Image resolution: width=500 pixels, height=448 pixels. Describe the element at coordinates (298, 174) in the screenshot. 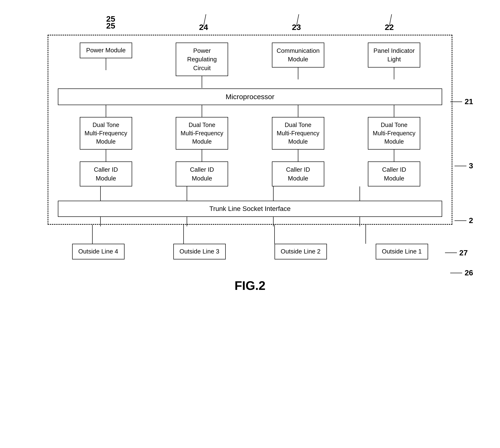

I see `caller-id-module-3: Caller IDModule` at that location.